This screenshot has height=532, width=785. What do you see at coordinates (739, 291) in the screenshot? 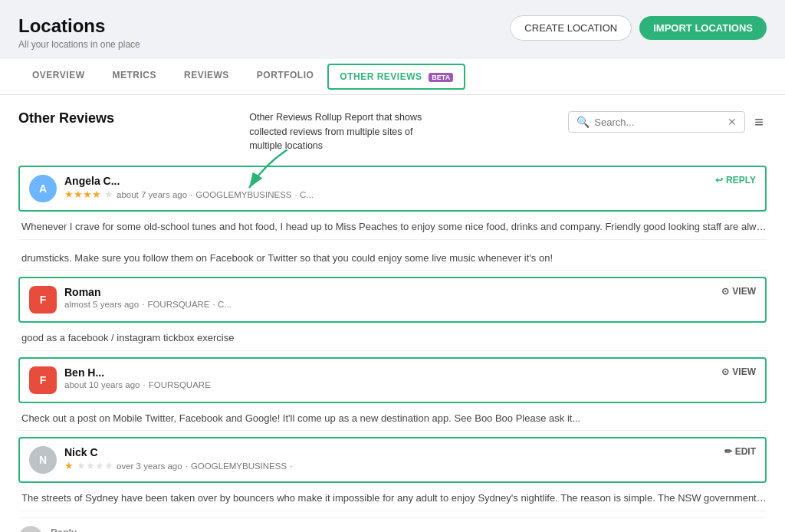
I see `action-view-roman: ⊙ VIEW` at bounding box center [739, 291].